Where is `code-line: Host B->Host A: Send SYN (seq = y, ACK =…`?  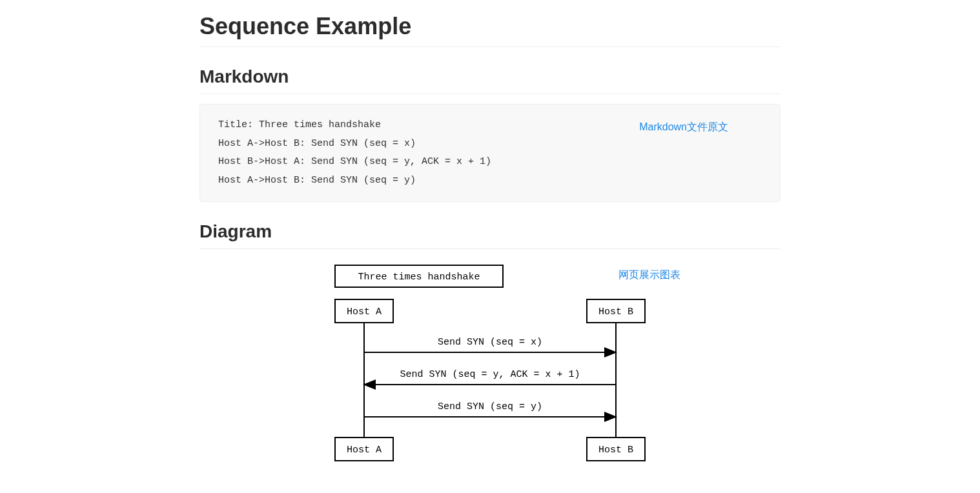
code-line: Host B->Host A: Send SYN (seq = y, ACK =… is located at coordinates (355, 161).